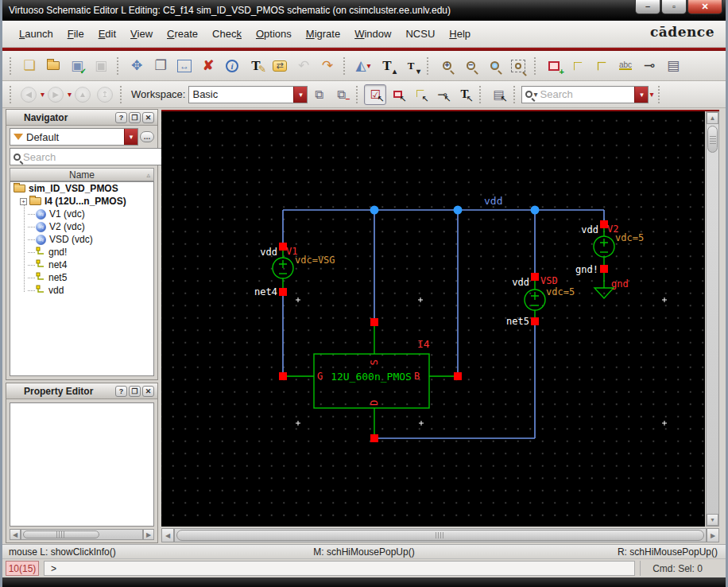  Describe the element at coordinates (24, 202) in the screenshot. I see `tree-expander-icon: +` at that location.